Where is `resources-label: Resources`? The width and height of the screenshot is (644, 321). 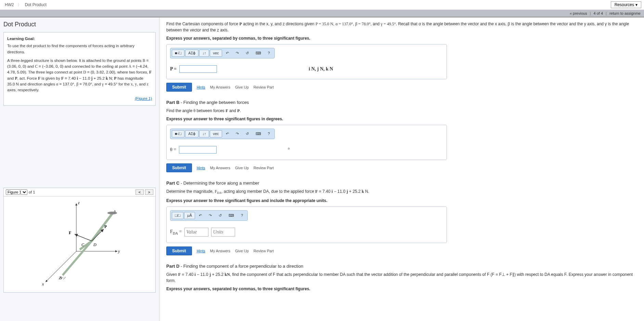 resources-label: Resources is located at coordinates (624, 5).